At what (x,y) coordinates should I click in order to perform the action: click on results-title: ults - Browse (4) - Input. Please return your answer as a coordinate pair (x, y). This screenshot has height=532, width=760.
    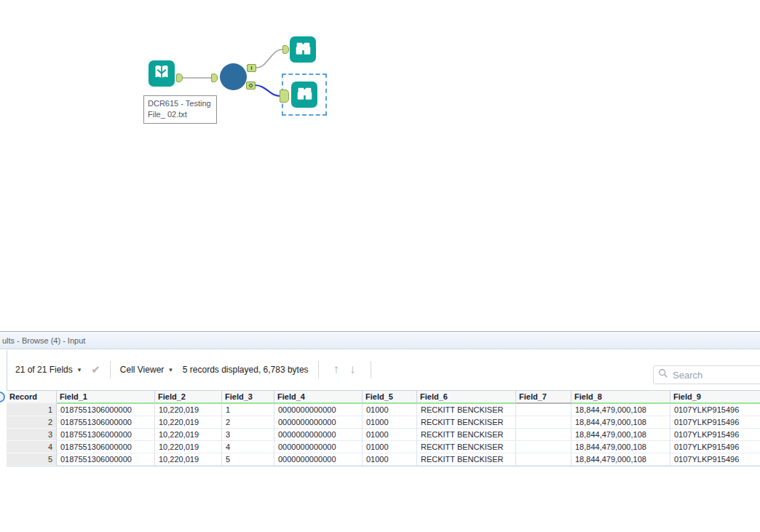
    Looking at the image, I should click on (42, 341).